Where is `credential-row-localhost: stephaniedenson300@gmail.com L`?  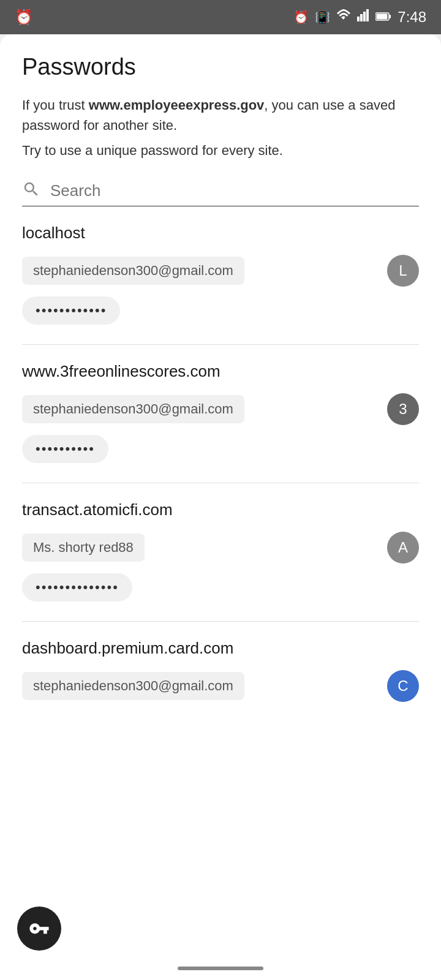 credential-row-localhost: stephaniedenson300@gmail.com L is located at coordinates (221, 271).